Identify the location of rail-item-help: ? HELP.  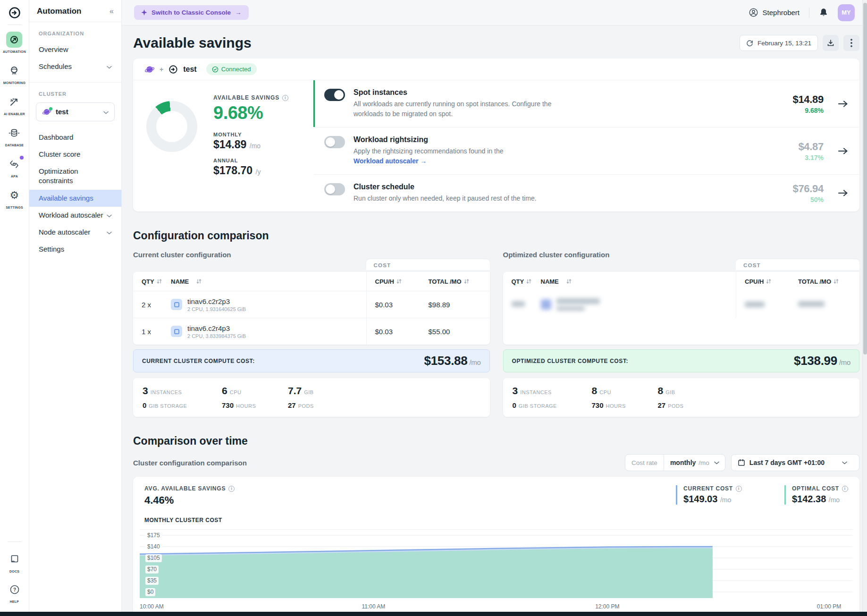
(15, 592).